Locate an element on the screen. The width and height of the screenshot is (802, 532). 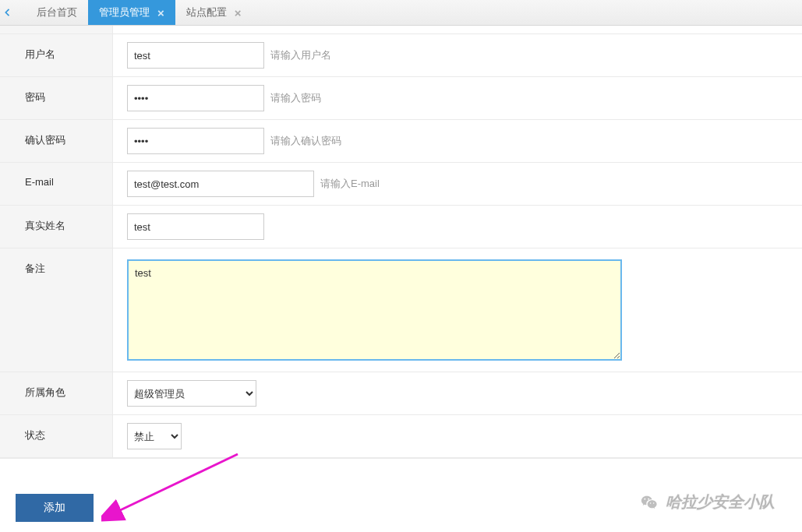
form-label: E-mail is located at coordinates (56, 184).